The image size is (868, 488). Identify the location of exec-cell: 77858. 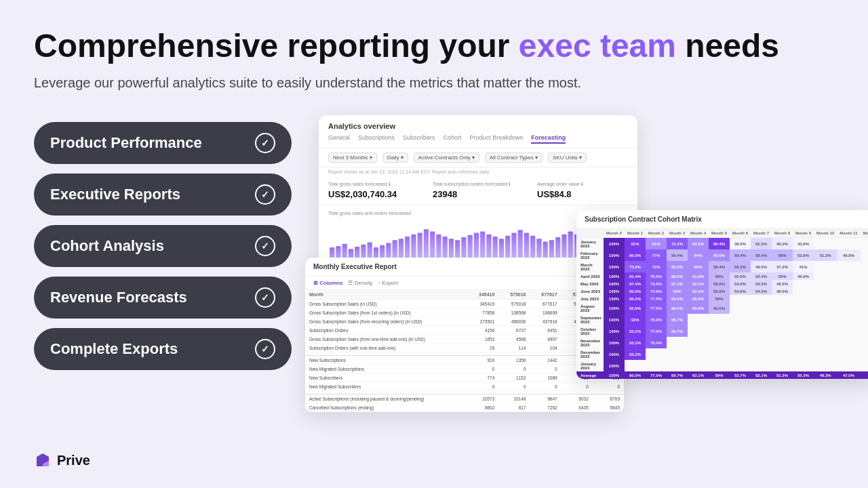
(483, 313).